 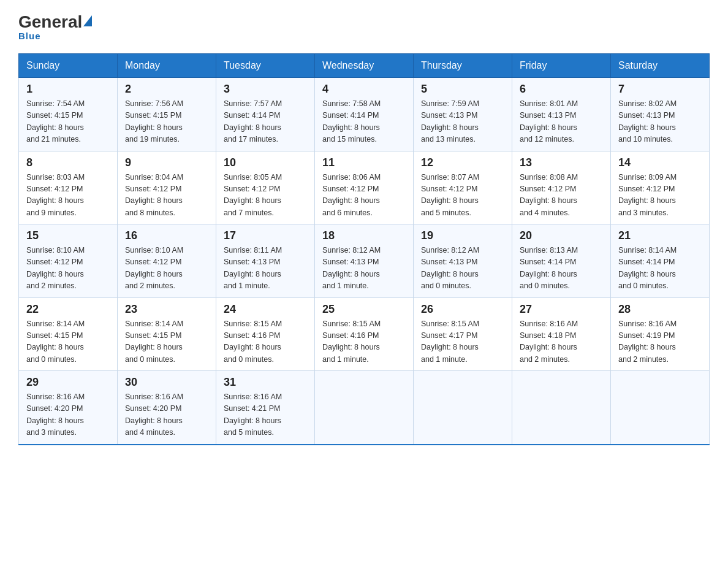 What do you see at coordinates (69, 334) in the screenshot?
I see `day-cell: 22 Sunrise: 8:14 AMSunset: 4:15 PMDaylig…` at bounding box center [69, 334].